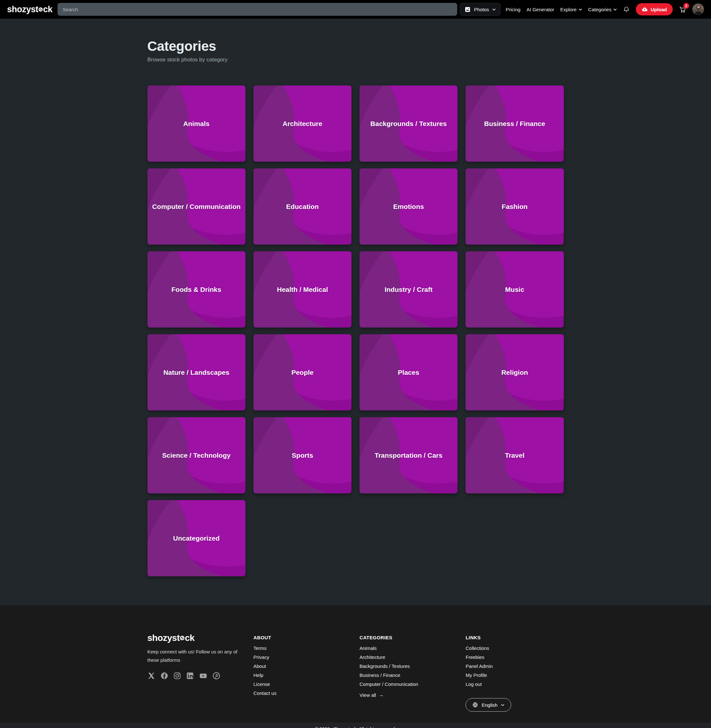 The height and width of the screenshot is (728, 711). What do you see at coordinates (409, 455) in the screenshot?
I see `category-card: Transportation / Cars` at bounding box center [409, 455].